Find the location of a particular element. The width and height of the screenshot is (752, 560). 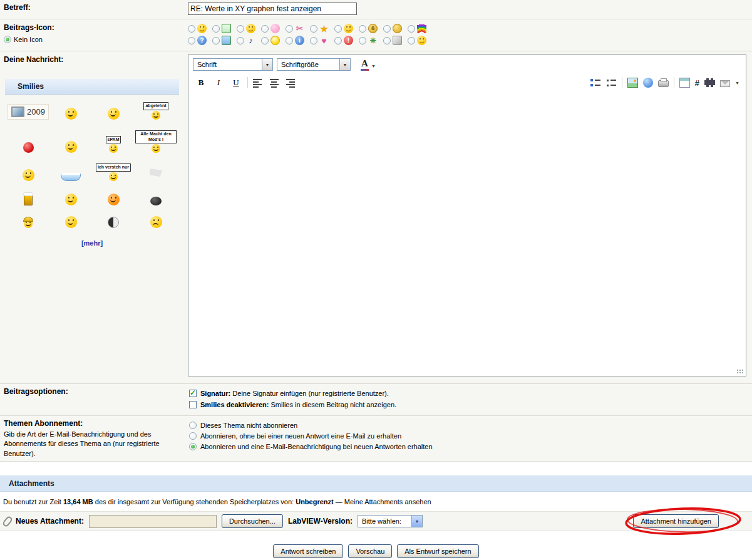

add-attachment-button: Attachment hinzufügen is located at coordinates (676, 521).